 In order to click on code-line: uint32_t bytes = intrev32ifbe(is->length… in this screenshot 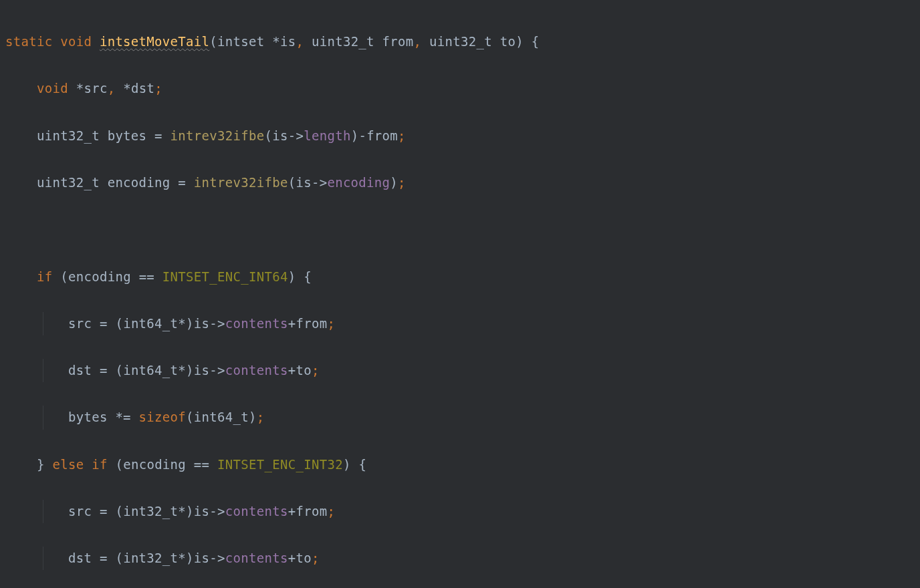, I will do `click(463, 136)`.